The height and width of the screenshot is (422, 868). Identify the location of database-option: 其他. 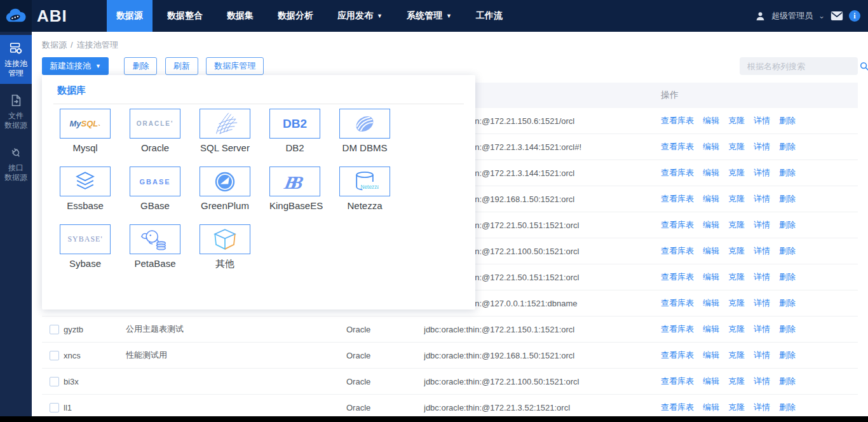
(225, 247).